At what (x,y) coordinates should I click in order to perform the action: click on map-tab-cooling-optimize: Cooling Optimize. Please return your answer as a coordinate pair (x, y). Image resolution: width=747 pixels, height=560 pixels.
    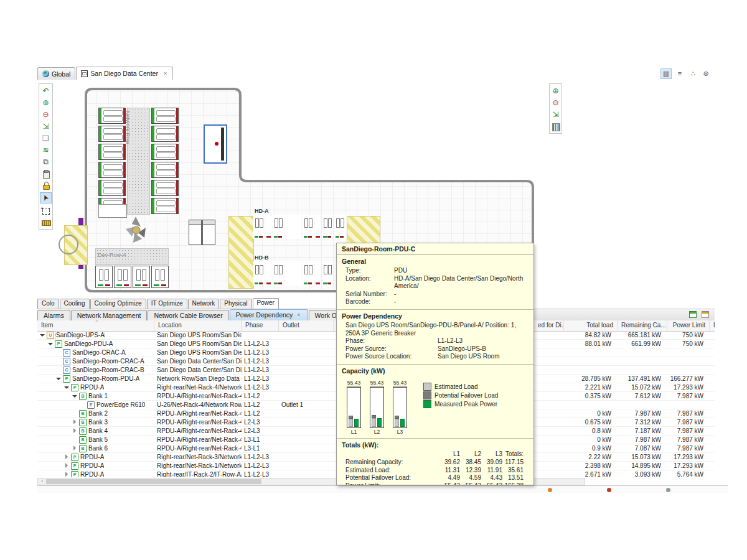
    Looking at the image, I should click on (118, 304).